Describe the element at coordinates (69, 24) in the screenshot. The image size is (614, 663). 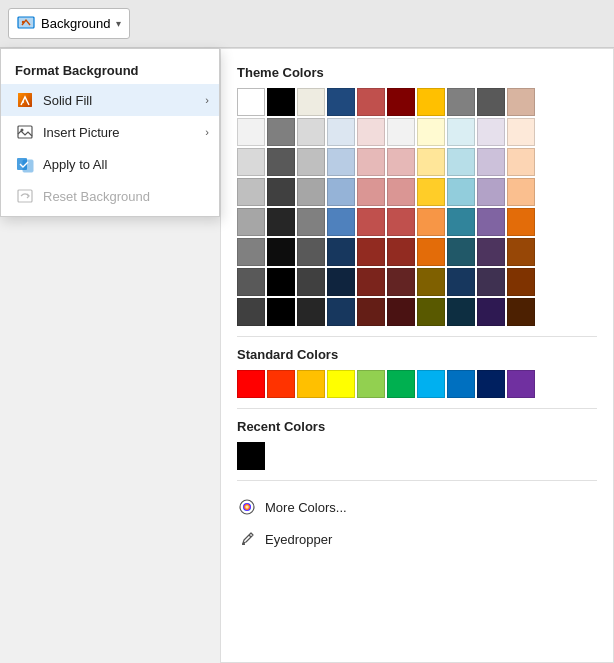
I see `background-button: Background ▾` at that location.